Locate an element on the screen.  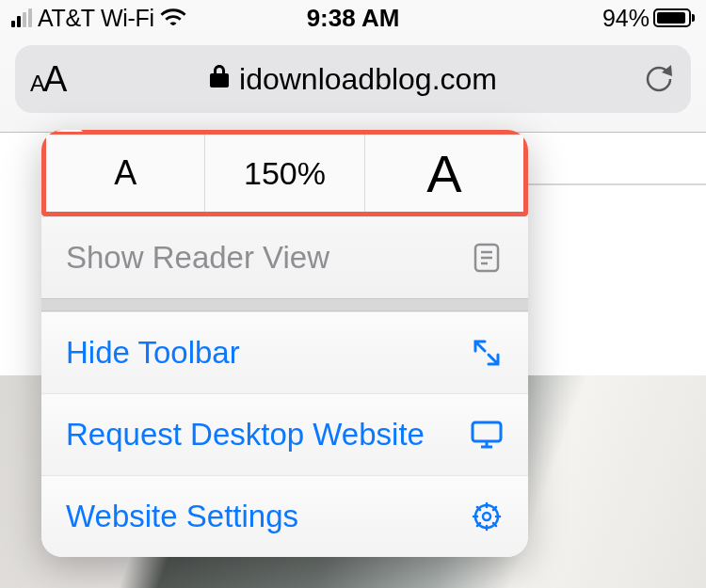
reload-button is located at coordinates (660, 79).